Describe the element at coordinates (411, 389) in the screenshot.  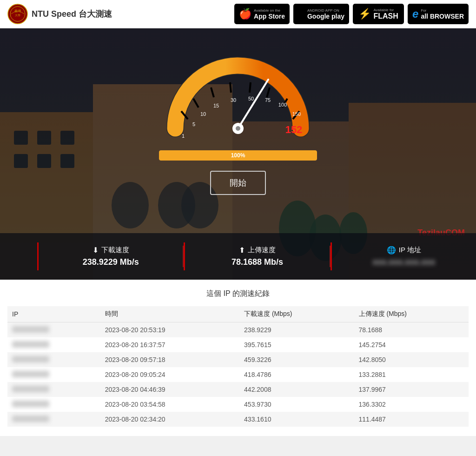
I see `upload-cell: 137.9967` at that location.